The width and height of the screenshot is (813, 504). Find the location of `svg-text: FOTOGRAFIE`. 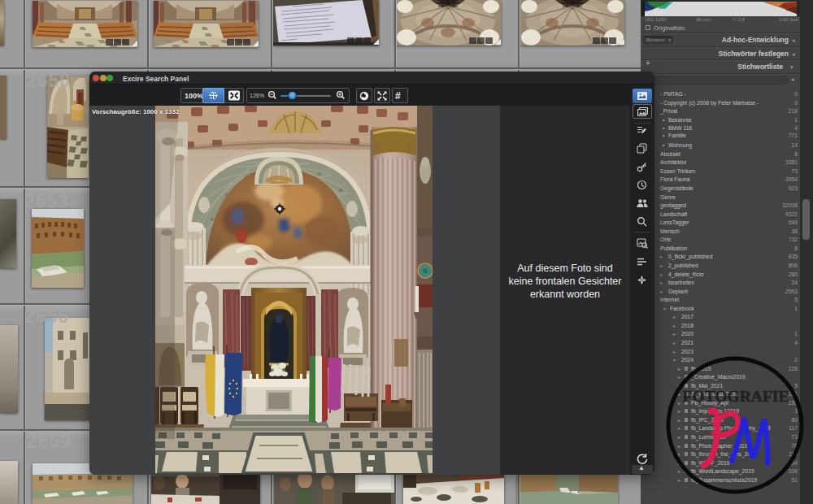

svg-text: FOTOGRAFIE is located at coordinates (737, 397).